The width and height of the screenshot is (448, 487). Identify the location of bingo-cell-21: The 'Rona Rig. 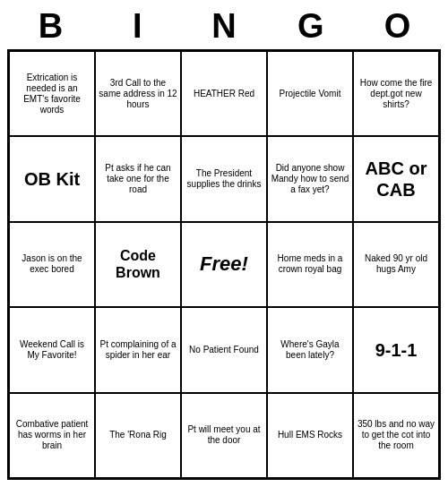
(138, 435).